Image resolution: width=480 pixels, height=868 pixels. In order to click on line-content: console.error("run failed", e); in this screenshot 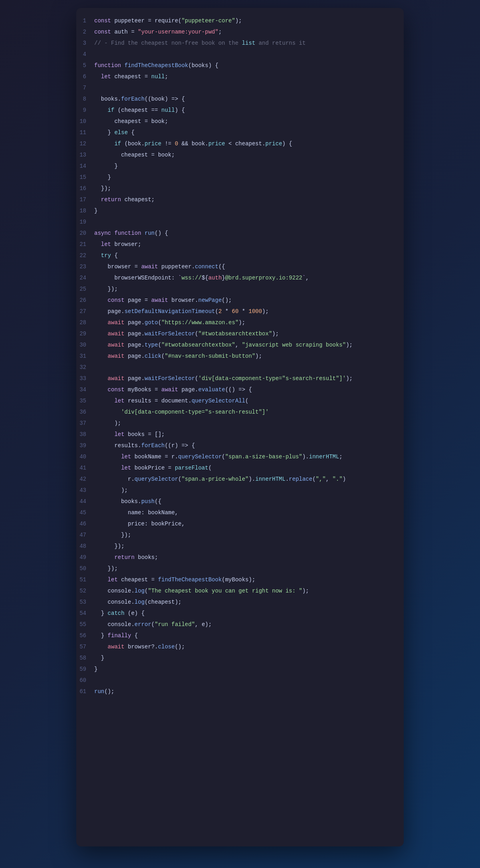, I will do `click(153, 624)`.